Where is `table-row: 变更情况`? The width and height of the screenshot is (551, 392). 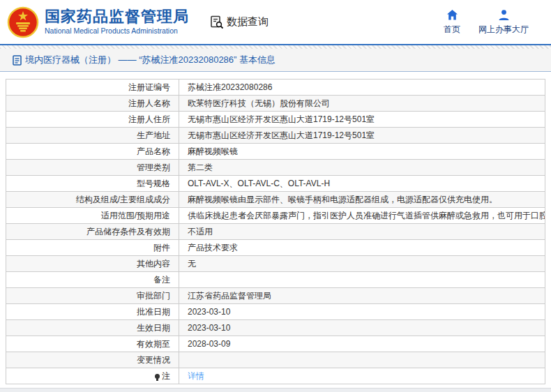 table-row: 变更情况 is located at coordinates (276, 360).